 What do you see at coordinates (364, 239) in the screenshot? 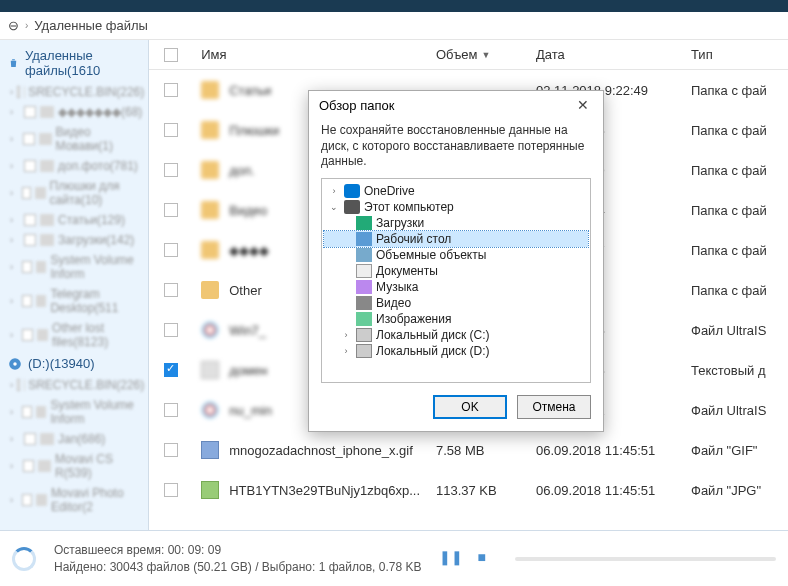
I see `desk-icon` at bounding box center [364, 239].